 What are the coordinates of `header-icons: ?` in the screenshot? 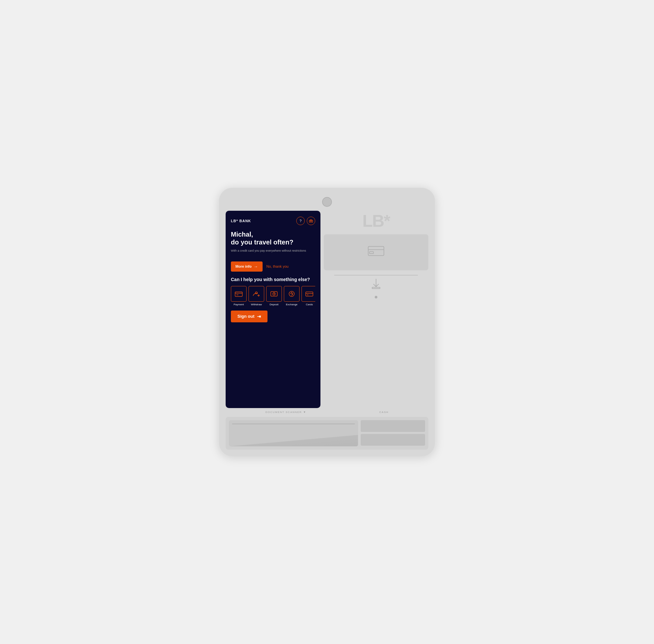 It's located at (306, 221).